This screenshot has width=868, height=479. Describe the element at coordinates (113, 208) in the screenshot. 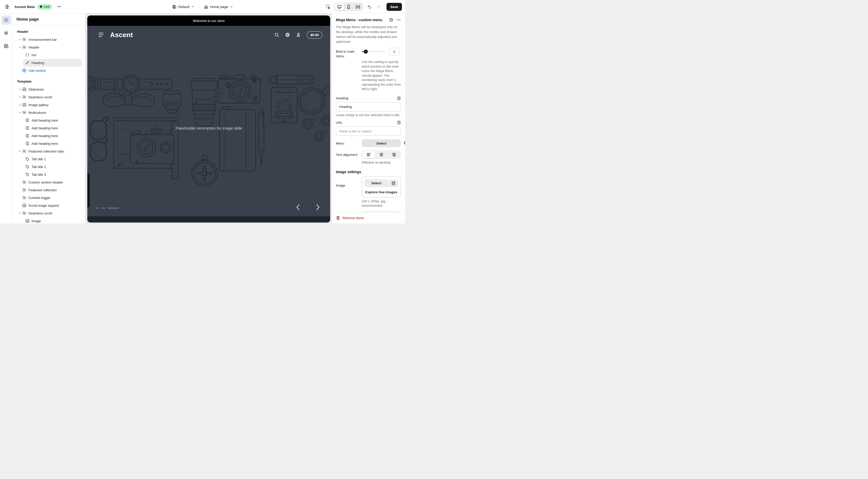

I see `carousel-dot-active` at that location.